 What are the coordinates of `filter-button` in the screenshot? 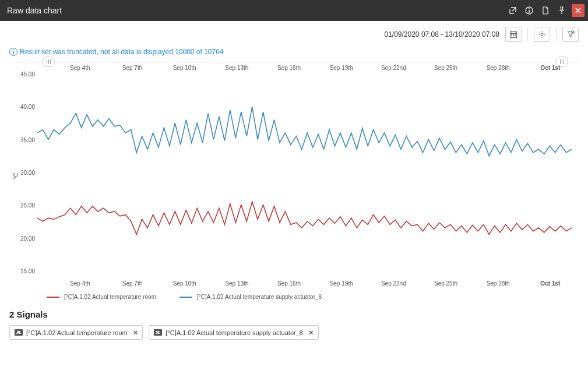 It's located at (571, 34).